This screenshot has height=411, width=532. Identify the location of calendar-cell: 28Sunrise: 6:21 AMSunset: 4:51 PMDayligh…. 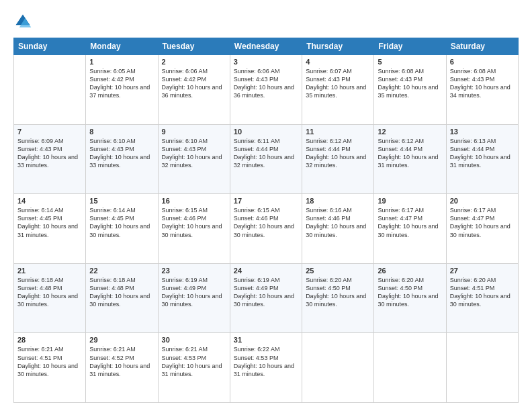
(50, 368).